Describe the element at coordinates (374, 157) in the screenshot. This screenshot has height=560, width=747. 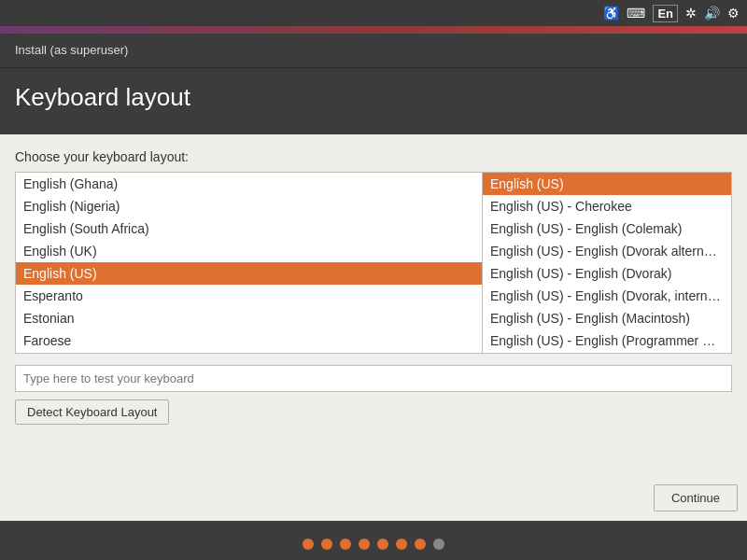
I see `choose-label: Choose your keyboard layout:` at that location.